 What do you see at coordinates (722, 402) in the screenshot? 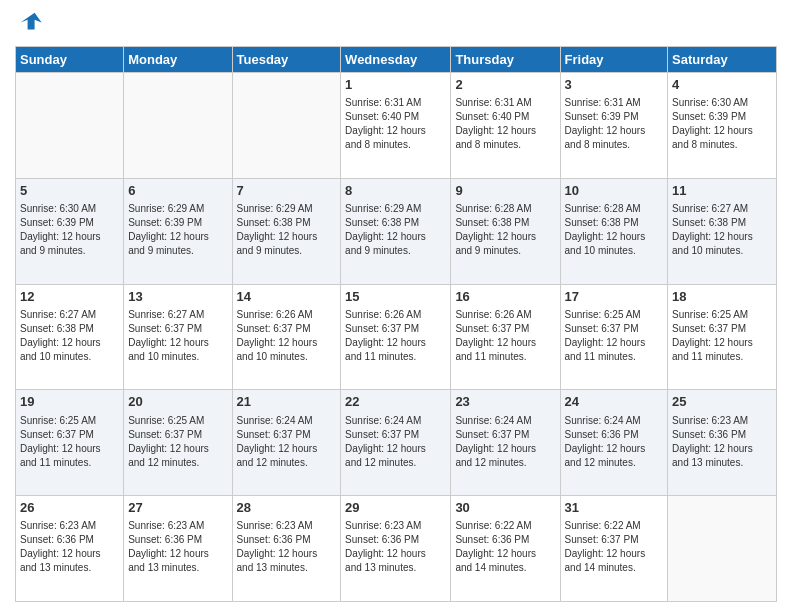
I see `day-number: 25` at bounding box center [722, 402].